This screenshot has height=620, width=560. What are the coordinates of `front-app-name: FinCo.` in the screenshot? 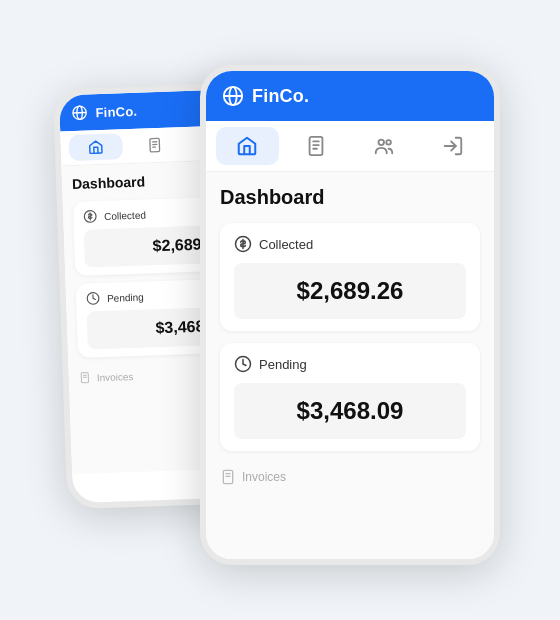 It's located at (280, 96).